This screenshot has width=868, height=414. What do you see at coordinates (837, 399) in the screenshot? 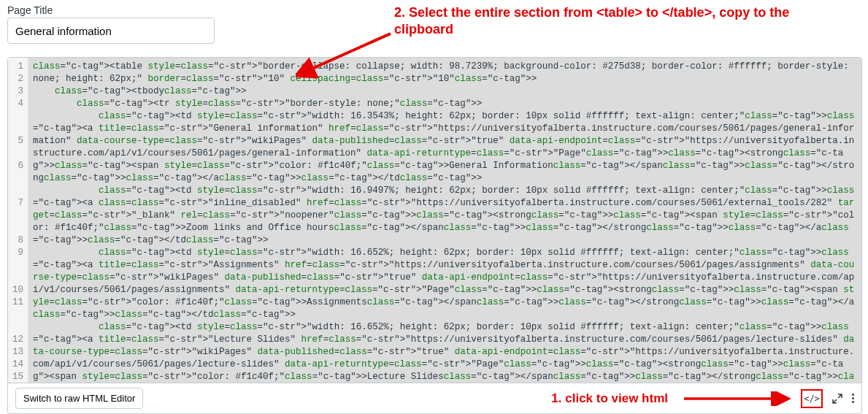
I see `fullscreen-icon` at bounding box center [837, 399].